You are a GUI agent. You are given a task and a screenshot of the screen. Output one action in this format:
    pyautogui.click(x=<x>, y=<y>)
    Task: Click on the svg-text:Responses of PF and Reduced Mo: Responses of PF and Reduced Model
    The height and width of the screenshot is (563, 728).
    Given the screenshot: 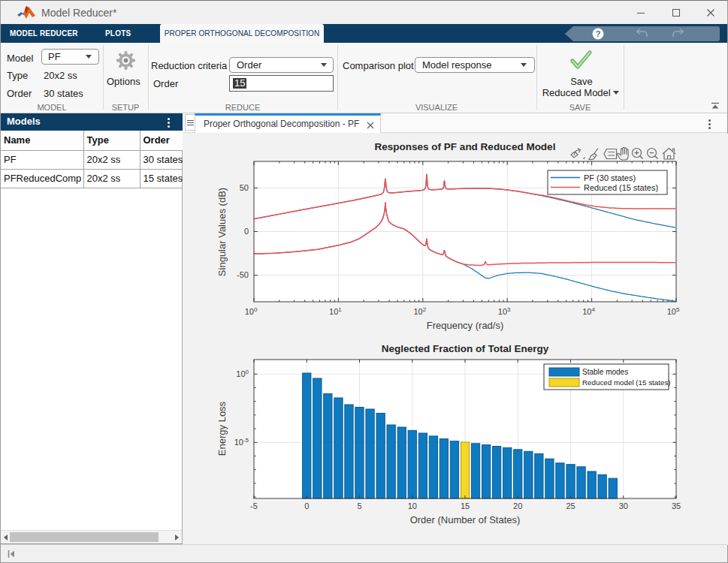 What is the action you would take?
    pyautogui.click(x=466, y=147)
    